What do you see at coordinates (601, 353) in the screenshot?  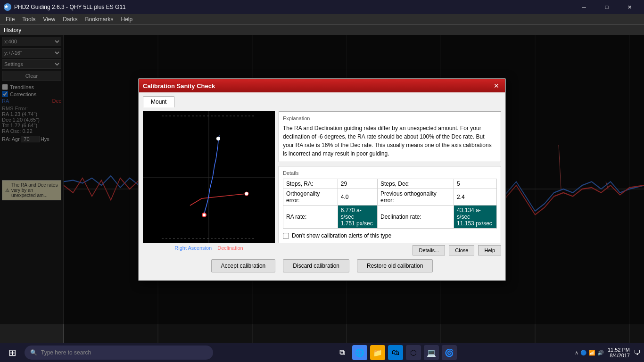 I see `tray-volume: 🔊` at bounding box center [601, 353].